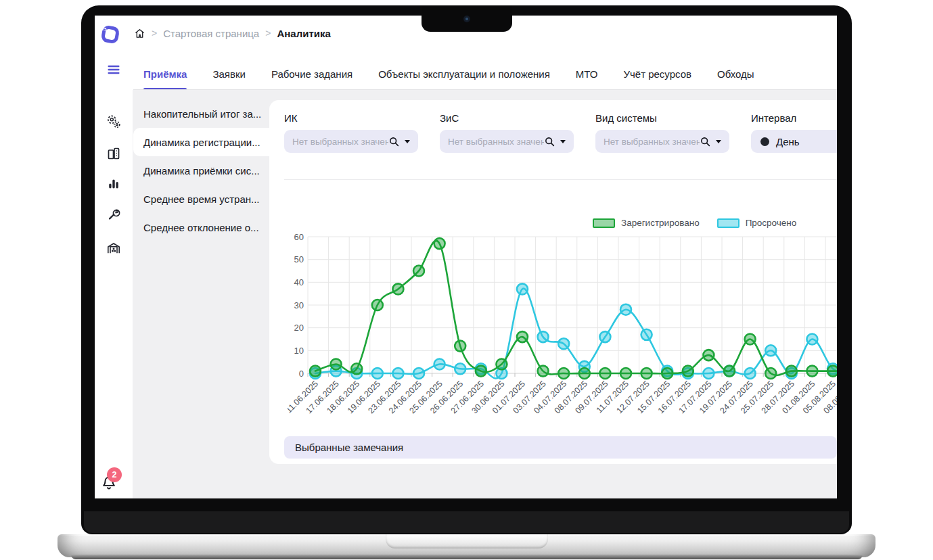  I want to click on wrench-icon, so click(114, 214).